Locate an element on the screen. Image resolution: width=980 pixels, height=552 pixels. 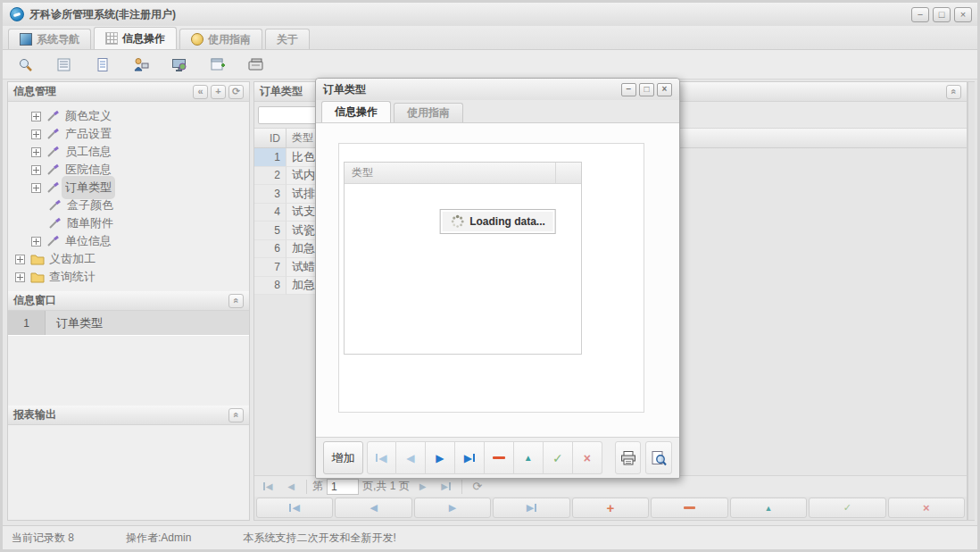
tree-item-denture-processing: 义齿加工 is located at coordinates (129, 259).